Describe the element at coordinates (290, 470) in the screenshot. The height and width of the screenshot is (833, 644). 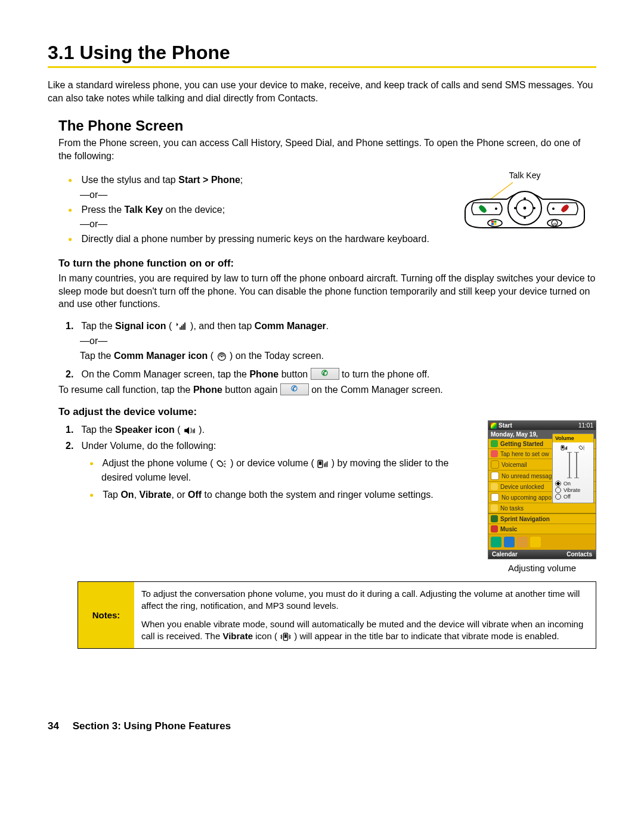
I see `list-item: Adjust the phone volume ( ) or device vo…` at that location.